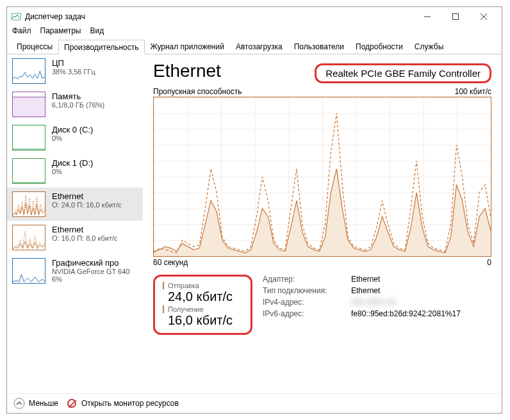 This screenshot has width=510, height=420. What do you see at coordinates (72, 403) in the screenshot?
I see `no-entry-icon` at bounding box center [72, 403].